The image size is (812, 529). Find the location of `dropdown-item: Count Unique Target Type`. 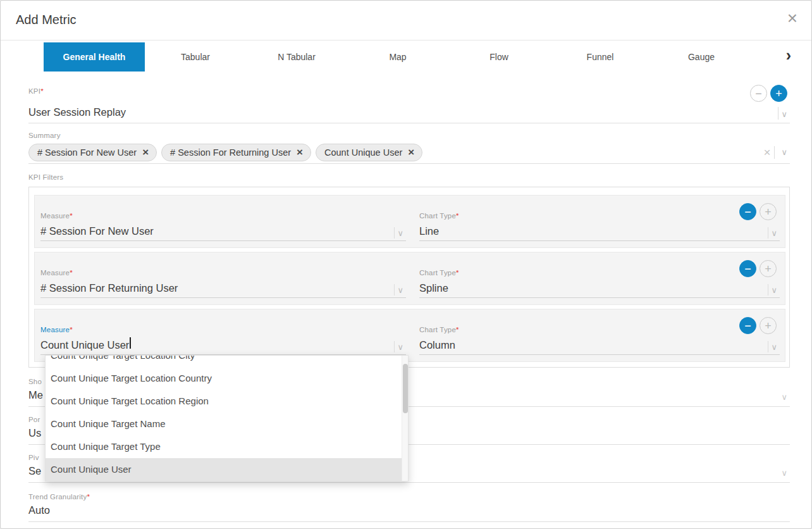

dropdown-item: Count Unique Target Type is located at coordinates (226, 447).